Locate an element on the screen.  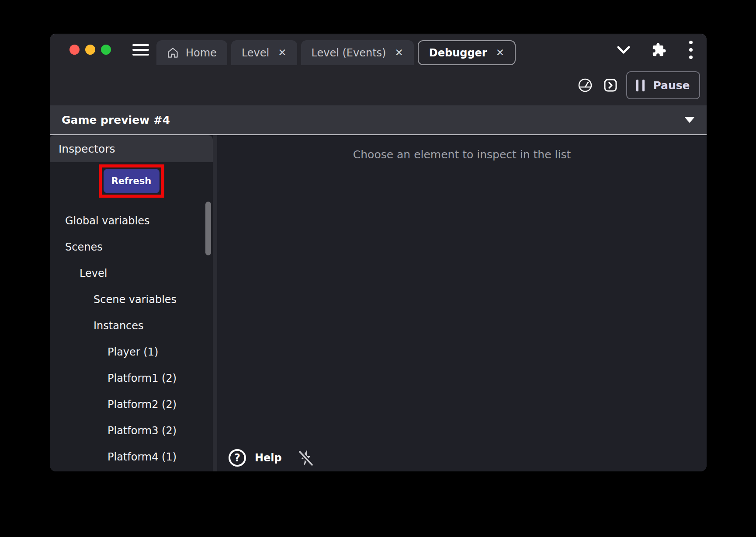
sidebar-scrollbar is located at coordinates (208, 228).